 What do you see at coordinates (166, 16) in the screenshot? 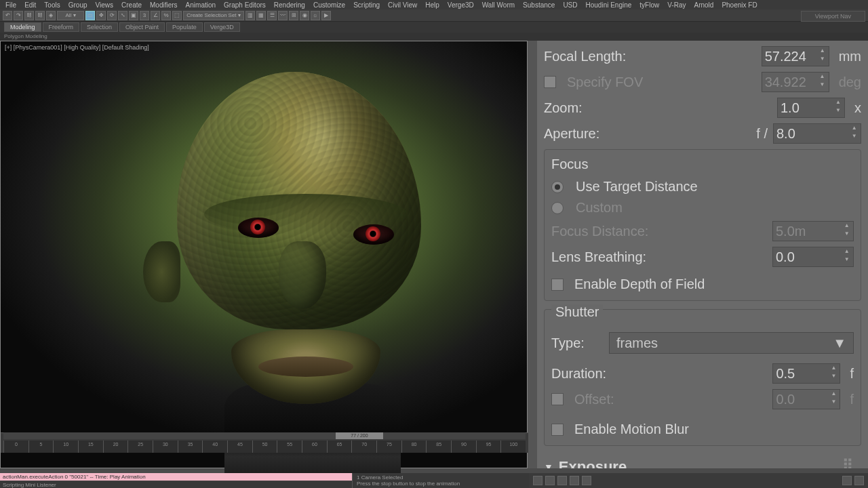
I see `percent-snap-icon: %` at bounding box center [166, 16].